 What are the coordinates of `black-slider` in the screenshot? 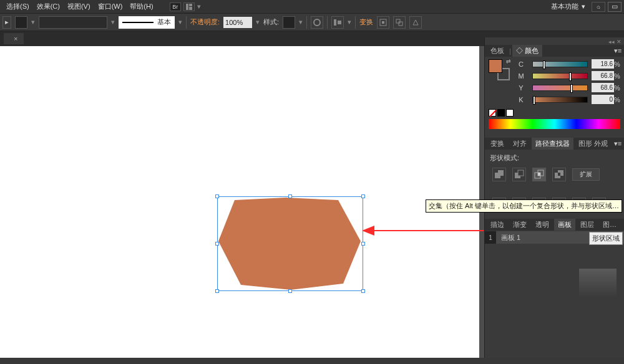 It's located at (560, 100).